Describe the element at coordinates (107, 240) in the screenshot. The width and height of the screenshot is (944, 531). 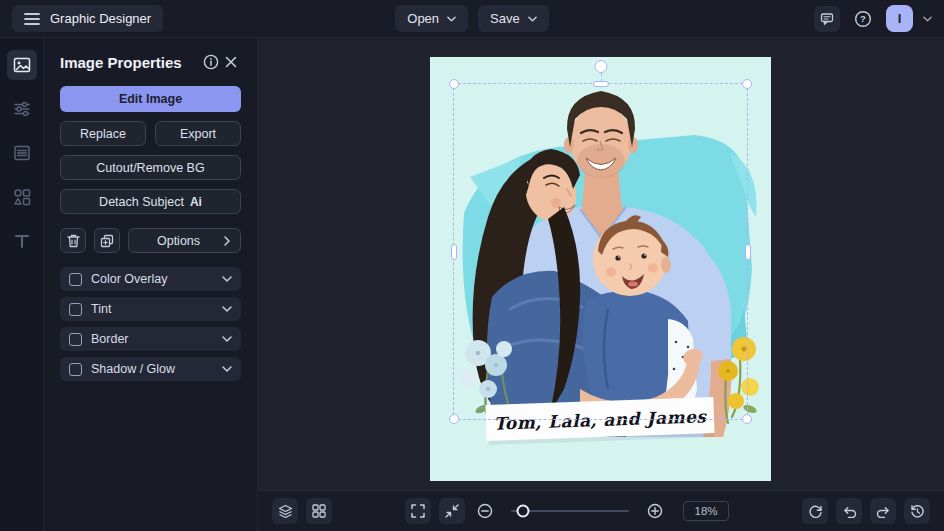
I see `duplicate-button` at that location.